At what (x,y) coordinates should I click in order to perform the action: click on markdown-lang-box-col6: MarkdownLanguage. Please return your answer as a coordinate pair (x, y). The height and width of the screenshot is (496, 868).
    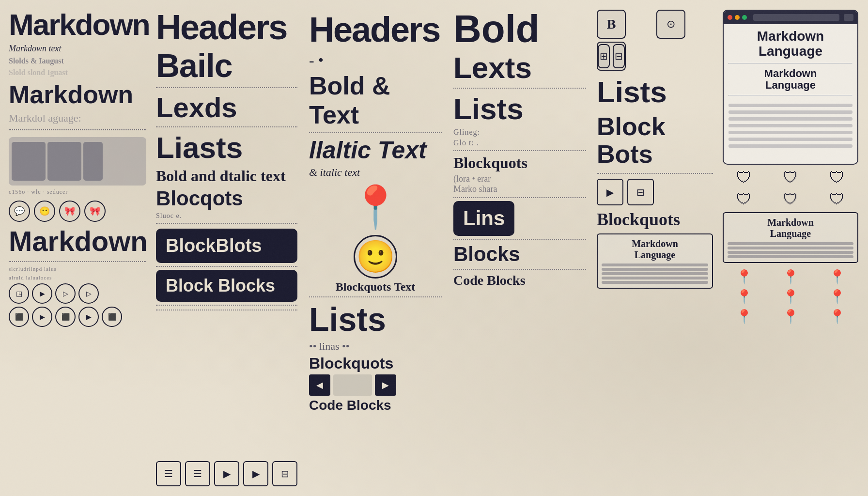
    Looking at the image, I should click on (790, 237).